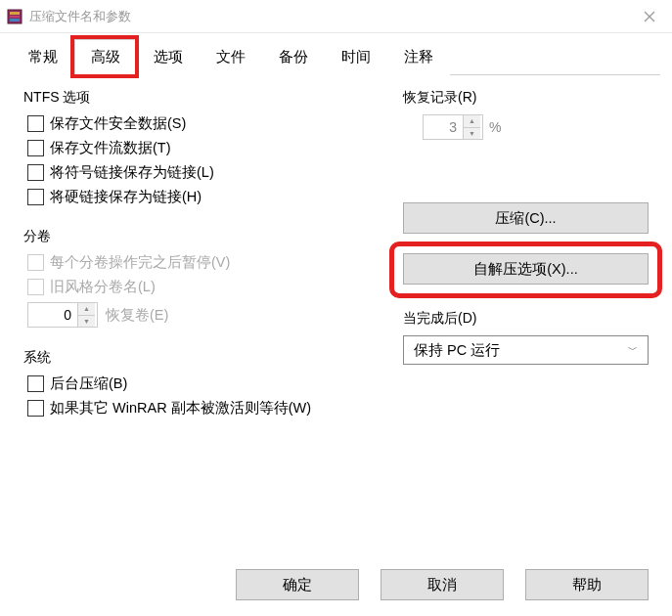  What do you see at coordinates (650, 17) in the screenshot?
I see `close-button` at bounding box center [650, 17].